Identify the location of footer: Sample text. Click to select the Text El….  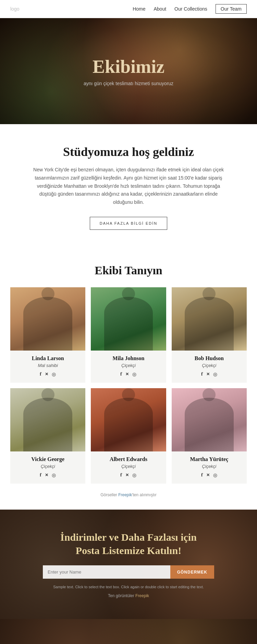
(128, 631).